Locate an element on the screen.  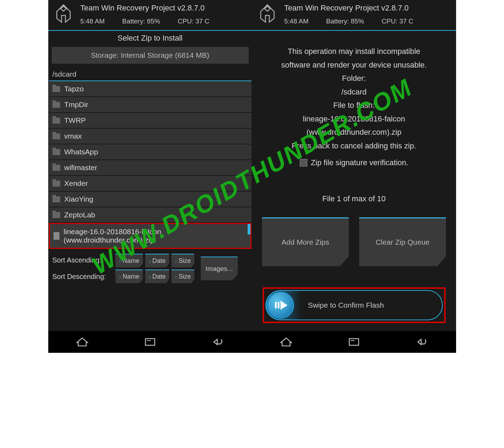
sort-asc-label: Sort Ascending: is located at coordinates (82, 260).